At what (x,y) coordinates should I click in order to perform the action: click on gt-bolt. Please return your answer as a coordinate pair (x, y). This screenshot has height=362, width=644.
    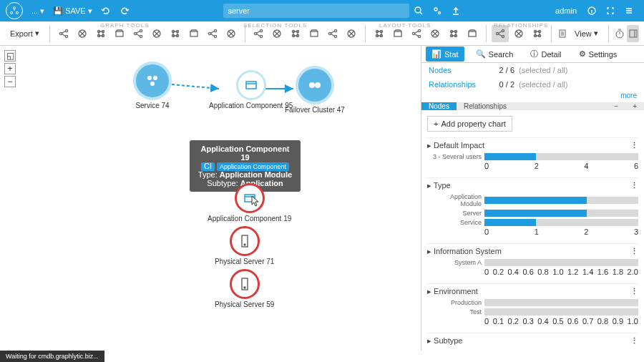
    Looking at the image, I should click on (213, 34).